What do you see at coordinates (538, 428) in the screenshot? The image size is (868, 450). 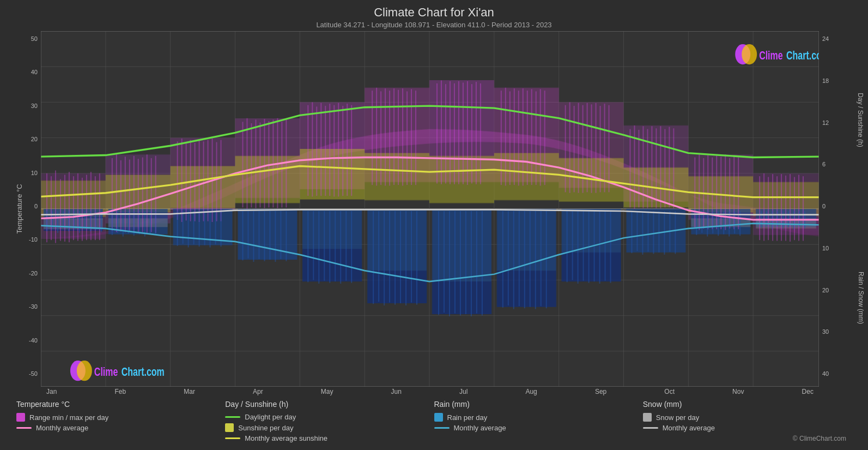 I see `legend-item-rain-avg: Monthly average` at bounding box center [538, 428].